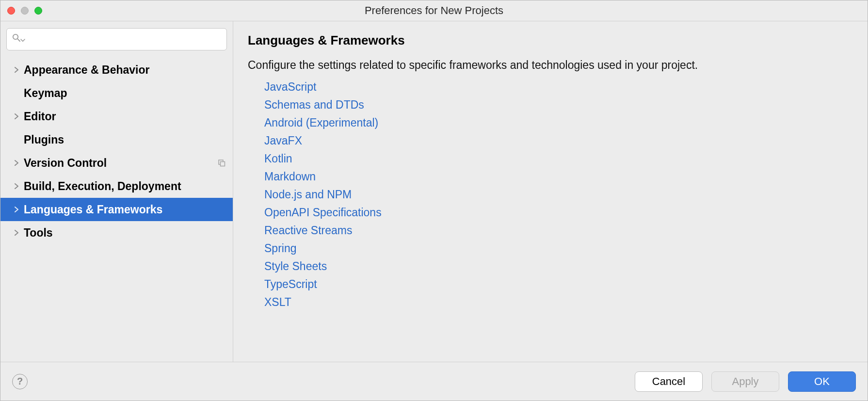 The height and width of the screenshot is (401, 868). I want to click on settings-link-markdown: Markdown, so click(290, 176).